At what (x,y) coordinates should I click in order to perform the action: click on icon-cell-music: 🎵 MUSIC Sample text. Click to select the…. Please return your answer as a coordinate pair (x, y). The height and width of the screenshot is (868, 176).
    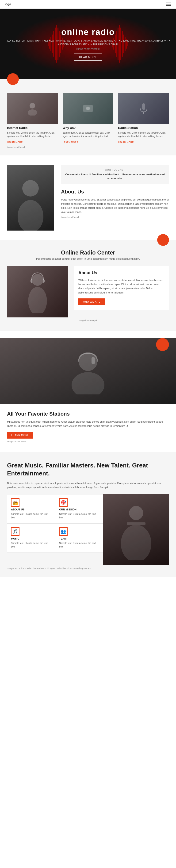
    Looking at the image, I should click on (31, 538).